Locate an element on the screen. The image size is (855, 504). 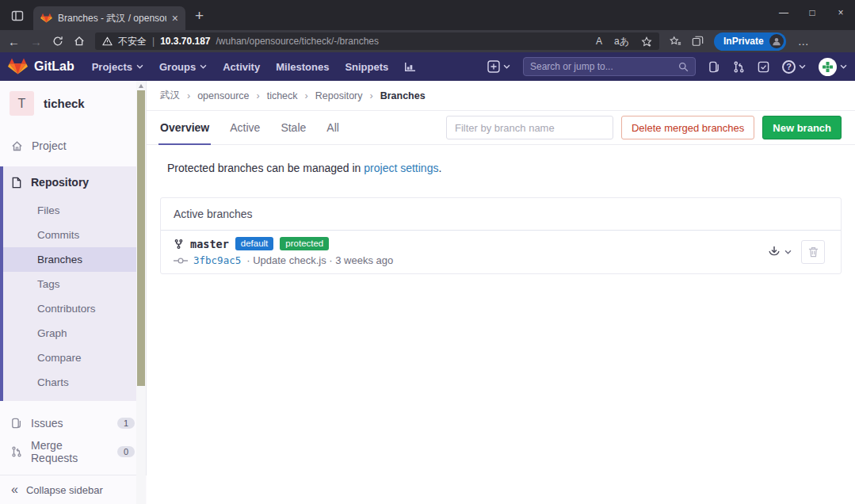
browser-tab: Branches - 武汉 / opensource / | × is located at coordinates (109, 18).